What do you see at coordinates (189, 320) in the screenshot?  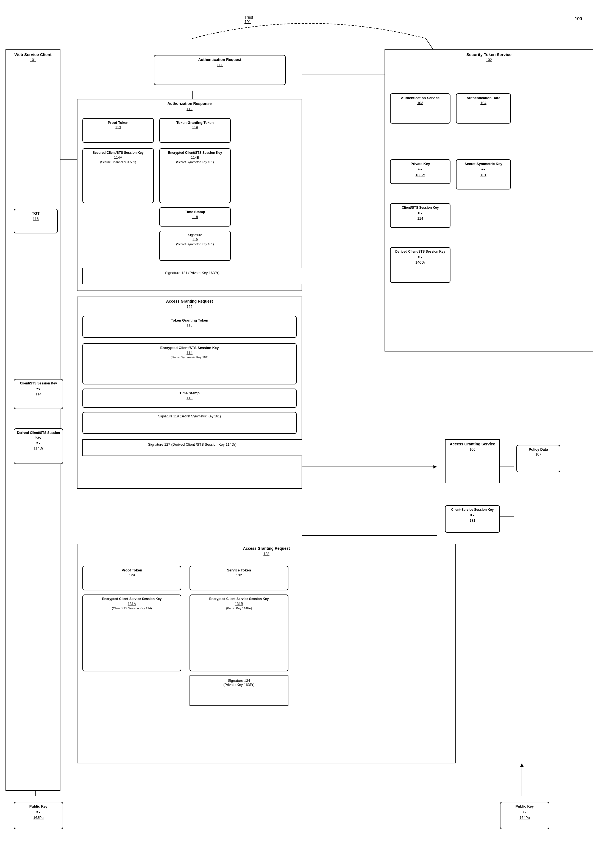 I see `tgt116b-title: Token Granting Token` at bounding box center [189, 320].